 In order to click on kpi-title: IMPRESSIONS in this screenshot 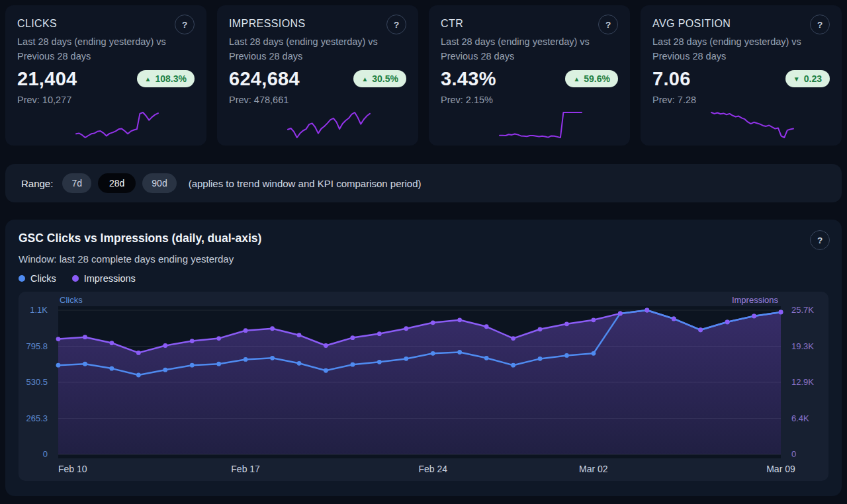, I will do `click(267, 22)`.